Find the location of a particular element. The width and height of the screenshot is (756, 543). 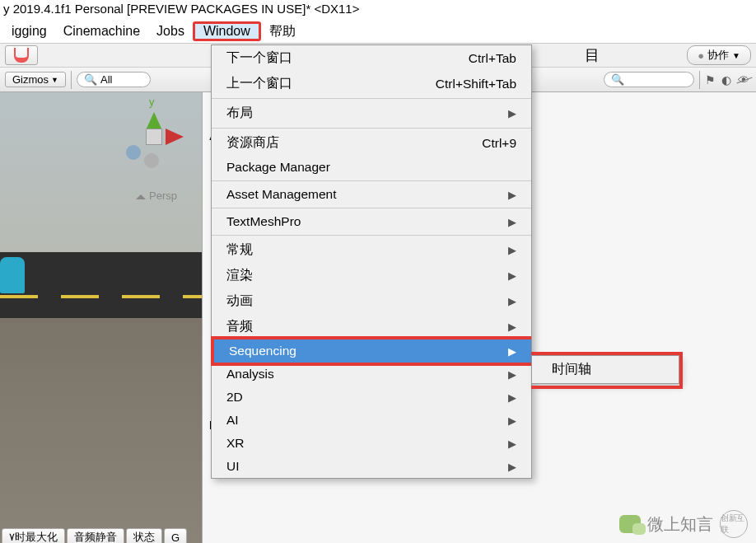

panel-label: 目 is located at coordinates (592, 55).